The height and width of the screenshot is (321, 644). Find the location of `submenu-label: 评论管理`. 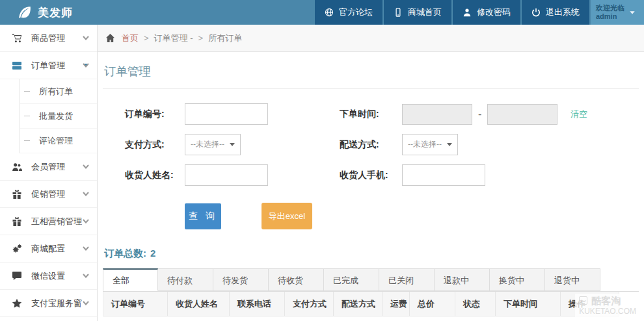

submenu-label: 评论管理 is located at coordinates (56, 141).